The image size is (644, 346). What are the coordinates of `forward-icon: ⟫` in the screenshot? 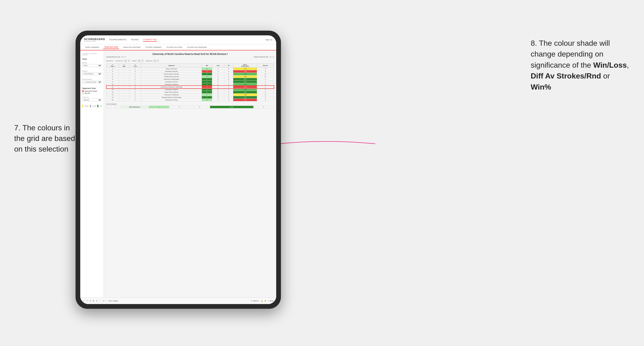 It's located at (90, 301).